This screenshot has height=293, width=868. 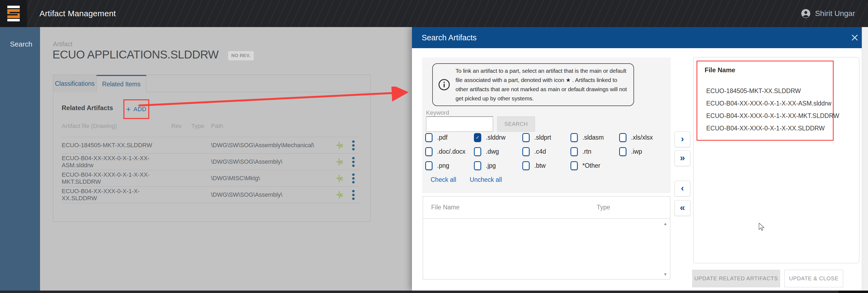 I want to click on filter-checkbox-slddrw: ✓ .slddrw, so click(x=498, y=138).